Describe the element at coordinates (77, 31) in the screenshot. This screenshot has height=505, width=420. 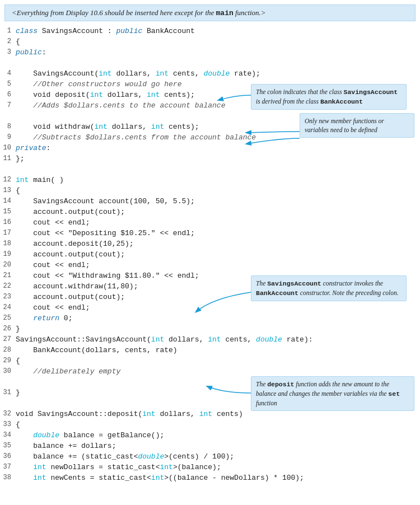
I see `code-token: SavingsAccount :` at that location.